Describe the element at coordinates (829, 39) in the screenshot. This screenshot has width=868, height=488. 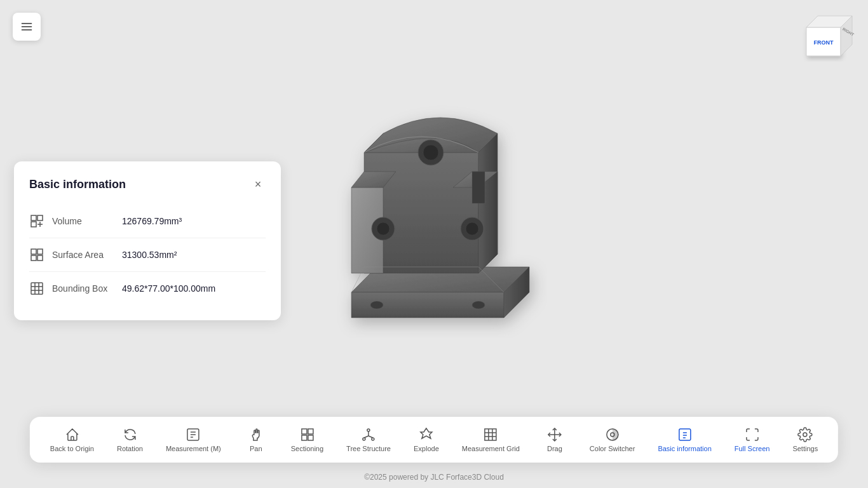
I see `view-cube: FRONT RIGHT` at that location.